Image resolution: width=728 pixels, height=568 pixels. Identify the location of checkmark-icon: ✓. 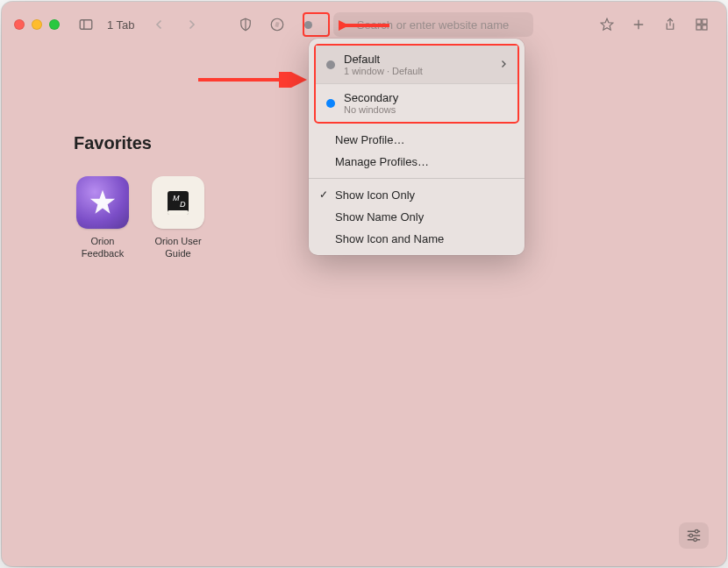
(324, 195).